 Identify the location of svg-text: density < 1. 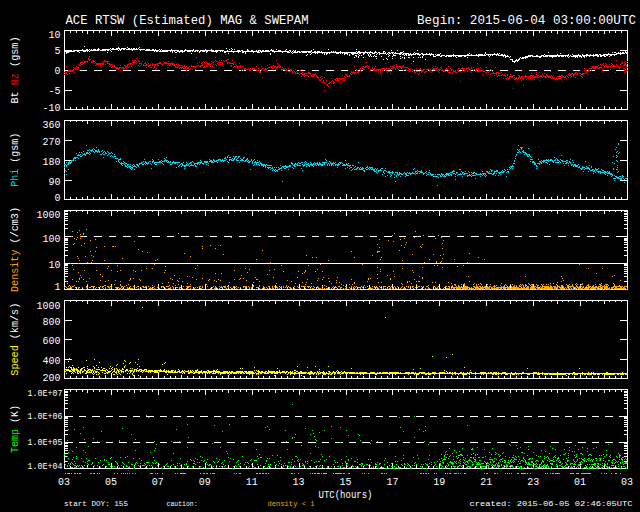
(292, 504).